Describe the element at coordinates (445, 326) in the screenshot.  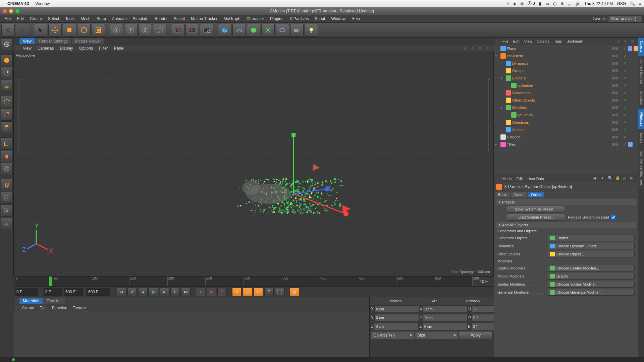
I see `size-z-input` at that location.